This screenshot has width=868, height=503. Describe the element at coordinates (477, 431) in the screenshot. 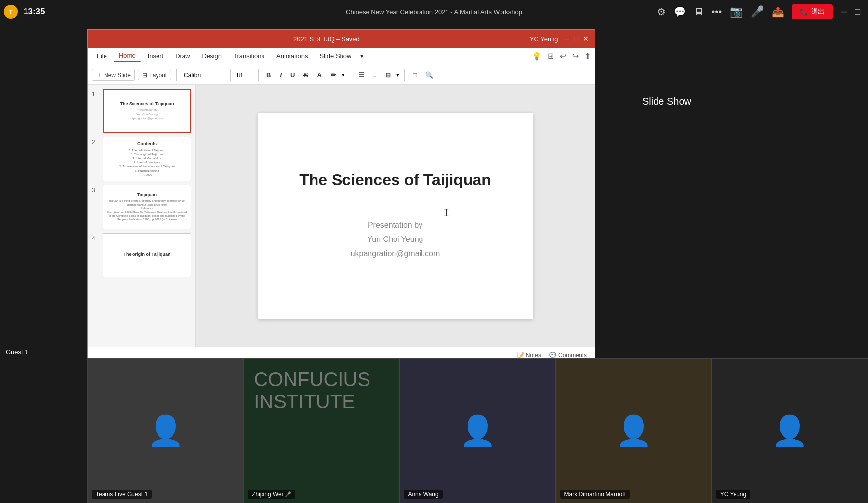

I see `person-avatar-anna: 👤` at that location.